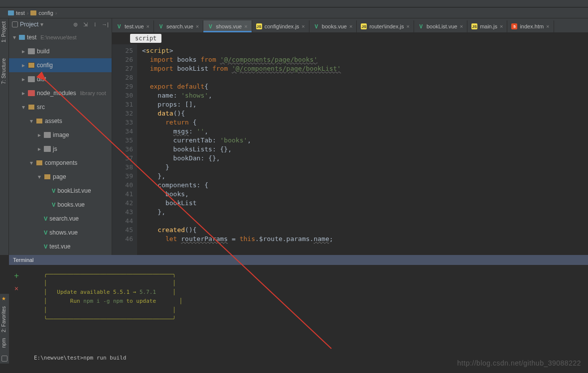 This screenshot has height=373, width=588. I want to click on tree-item-components: ▾components, so click(60, 163).